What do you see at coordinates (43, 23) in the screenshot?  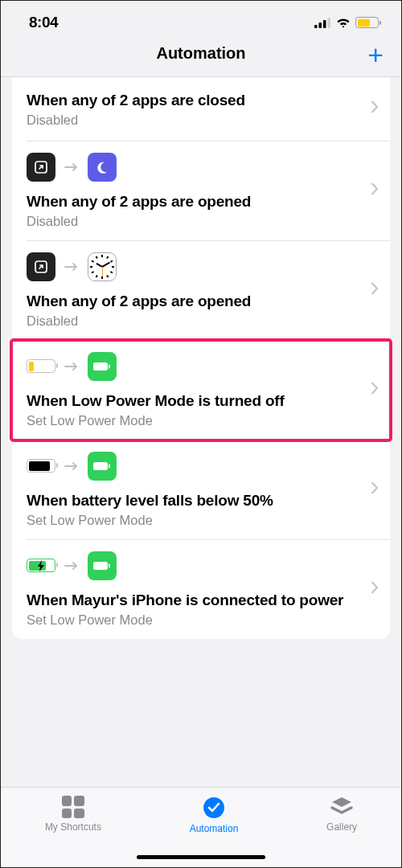 I see `status-time: 8:04` at bounding box center [43, 23].